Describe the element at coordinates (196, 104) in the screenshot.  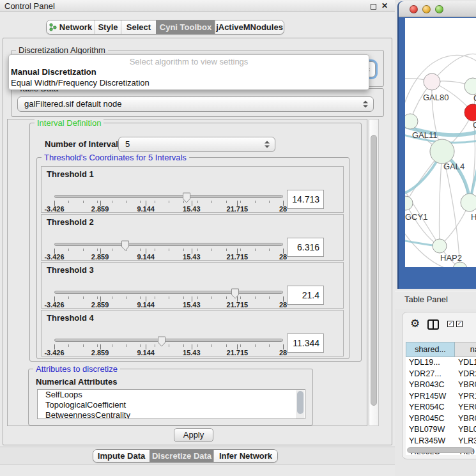
I see `table-data-combobox: galFiltered.sif default node` at that location.